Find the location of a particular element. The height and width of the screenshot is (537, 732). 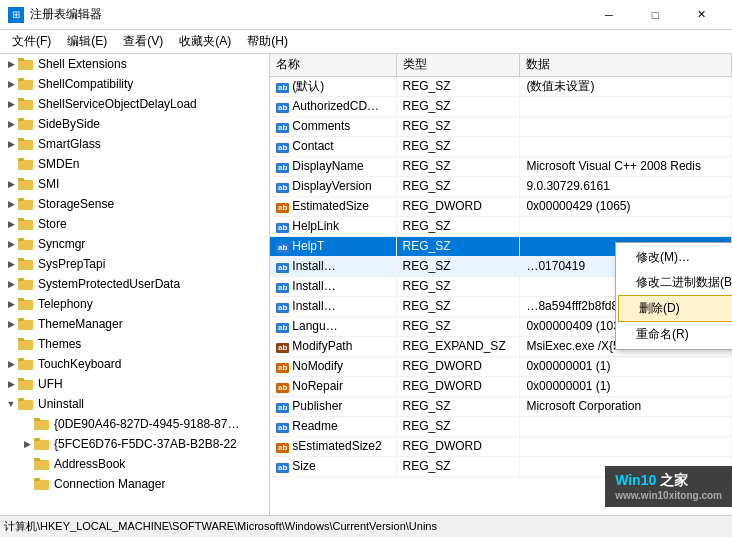

tree-item: ▶UFH is located at coordinates (134, 384).